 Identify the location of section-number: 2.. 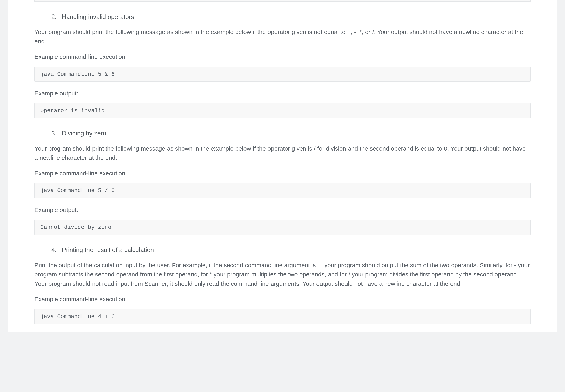
(54, 17).